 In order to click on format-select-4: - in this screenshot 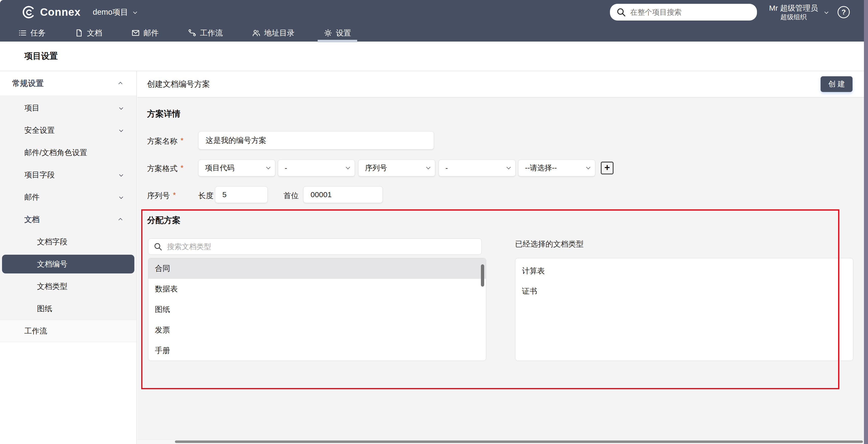, I will do `click(477, 168)`.